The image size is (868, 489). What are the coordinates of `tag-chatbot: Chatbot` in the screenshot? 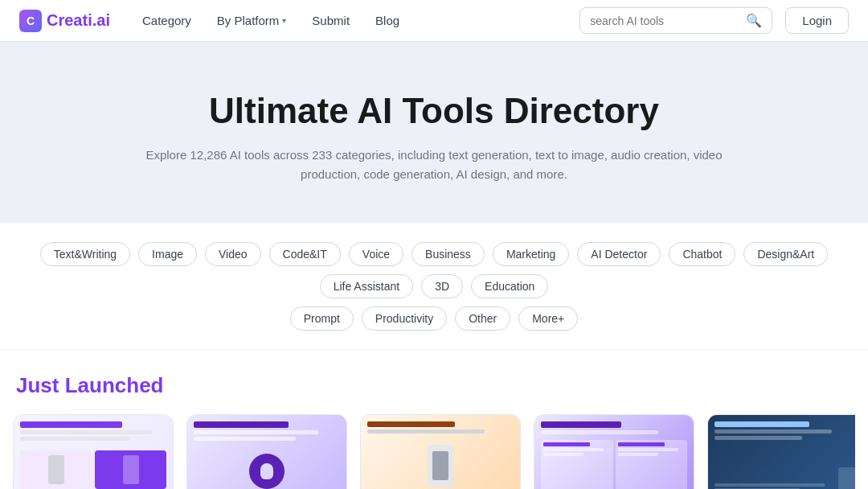 It's located at (702, 254).